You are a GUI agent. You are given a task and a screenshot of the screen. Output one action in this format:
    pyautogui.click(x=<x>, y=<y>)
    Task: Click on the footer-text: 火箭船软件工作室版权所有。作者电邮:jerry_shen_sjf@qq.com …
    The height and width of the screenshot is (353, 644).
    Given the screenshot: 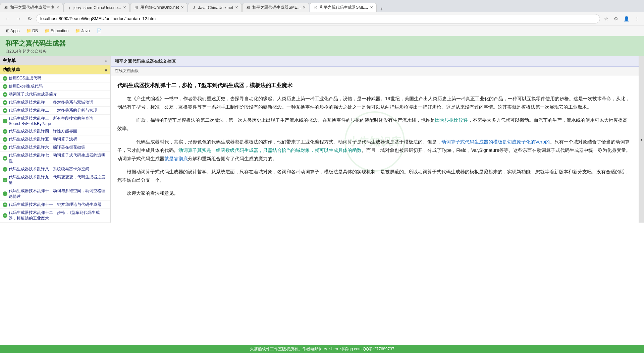 What is the action you would take?
    pyautogui.click(x=322, y=349)
    